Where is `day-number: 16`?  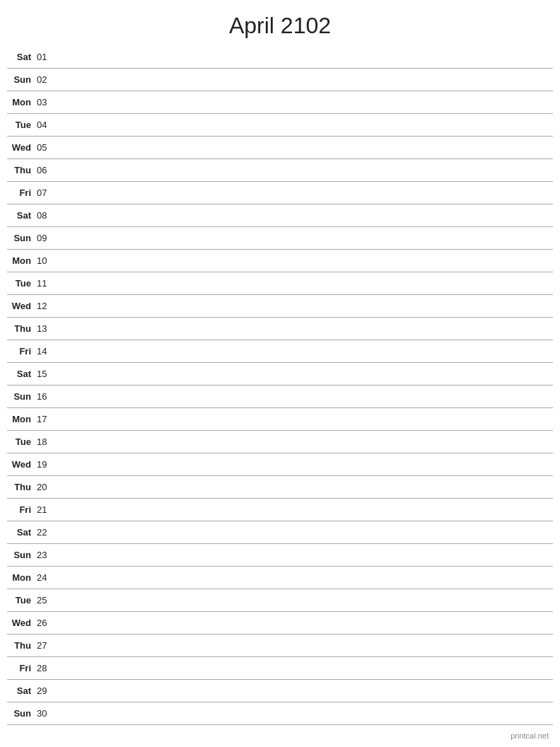
day-number: 16 is located at coordinates (44, 396).